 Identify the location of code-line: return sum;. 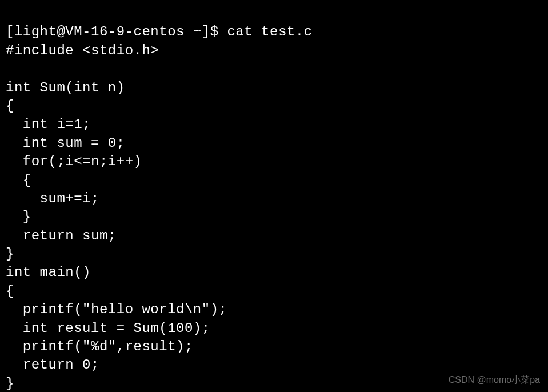
(61, 235).